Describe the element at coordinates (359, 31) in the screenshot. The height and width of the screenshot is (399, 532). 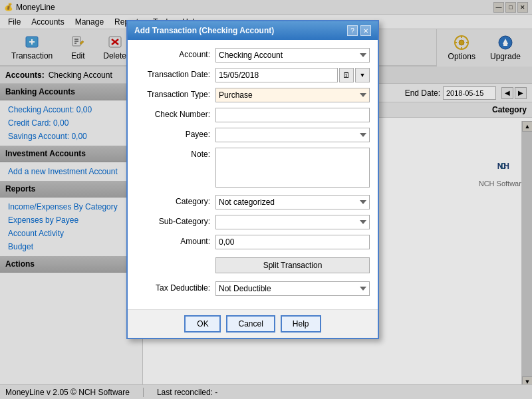
I see `dialog-title-controls: ? ✕` at that location.